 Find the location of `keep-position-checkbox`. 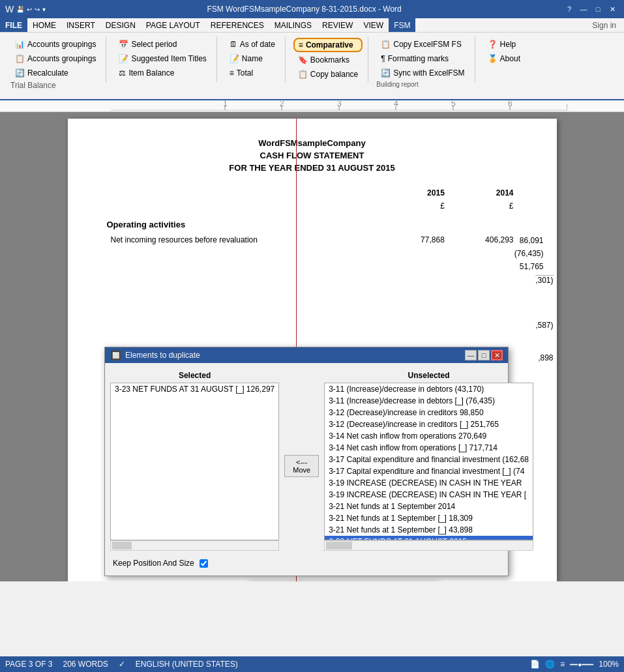

keep-position-checkbox is located at coordinates (203, 563).